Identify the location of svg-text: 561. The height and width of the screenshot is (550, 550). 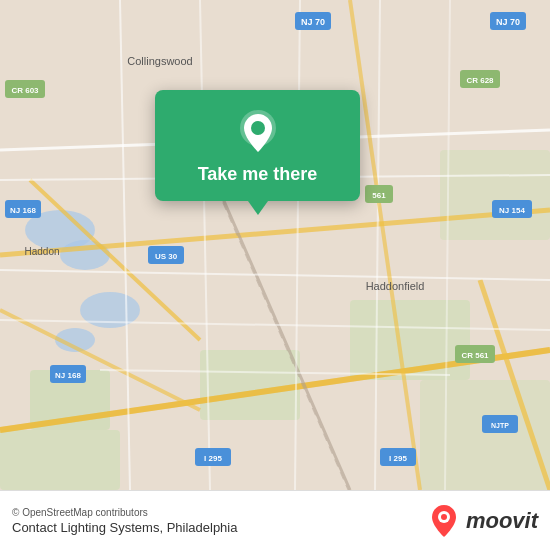
(379, 196).